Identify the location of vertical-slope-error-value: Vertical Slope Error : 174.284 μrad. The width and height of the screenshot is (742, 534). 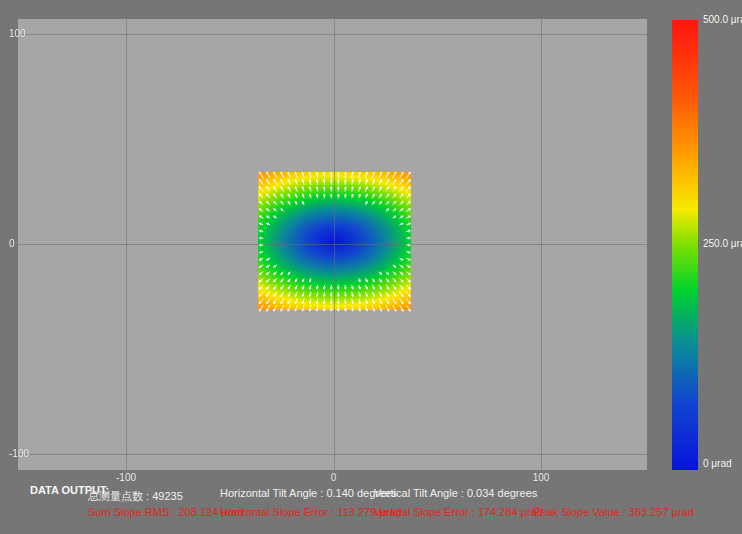
(458, 512).